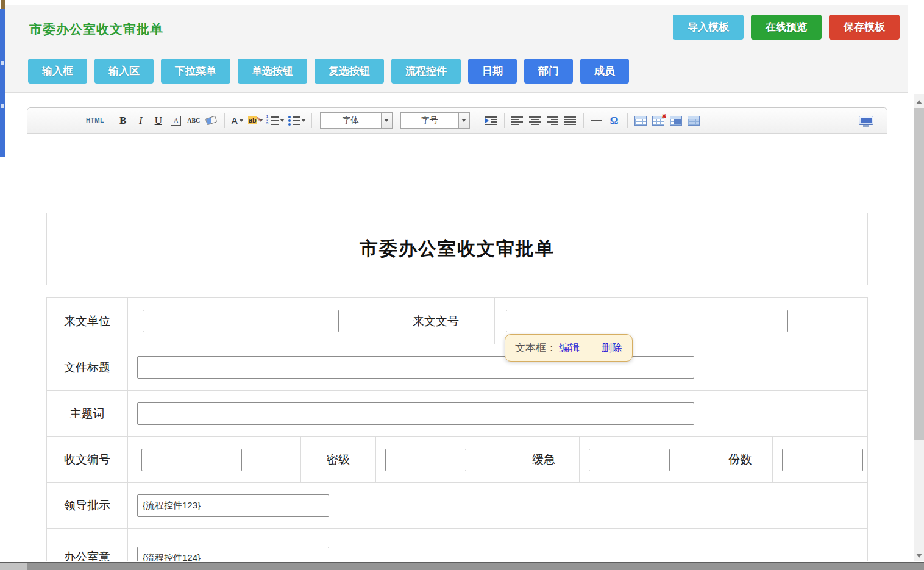 This screenshot has width=924, height=570. I want to click on receipt-no-input, so click(191, 460).